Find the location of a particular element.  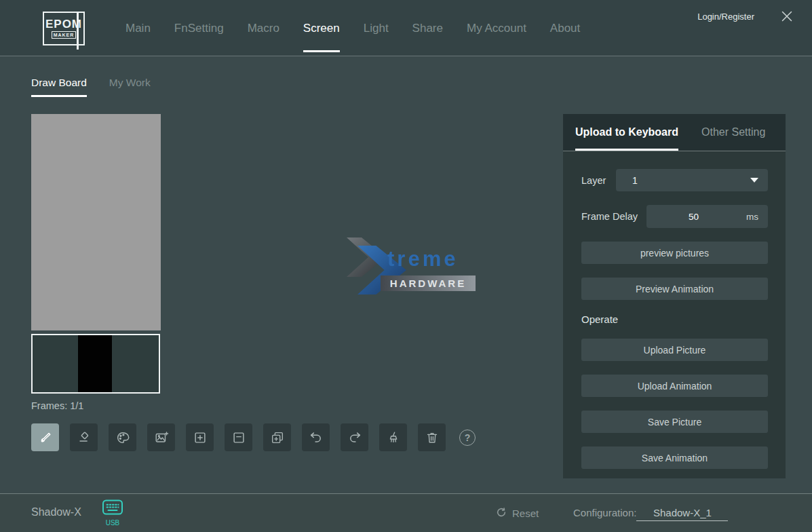

status-bar: Shadow-X USB Reset Configuration is located at coordinates (406, 513).